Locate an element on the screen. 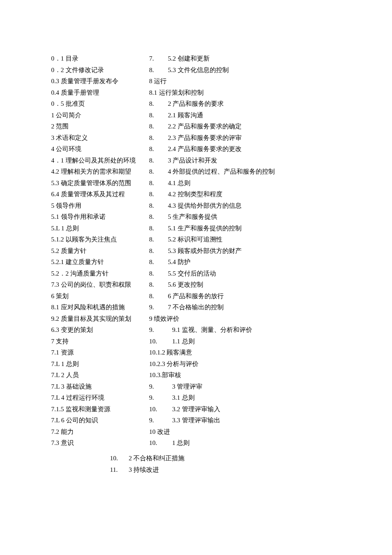 The width and height of the screenshot is (392, 555). toc-entry: 7.L 4 过程运行环境 is located at coordinates (94, 398).